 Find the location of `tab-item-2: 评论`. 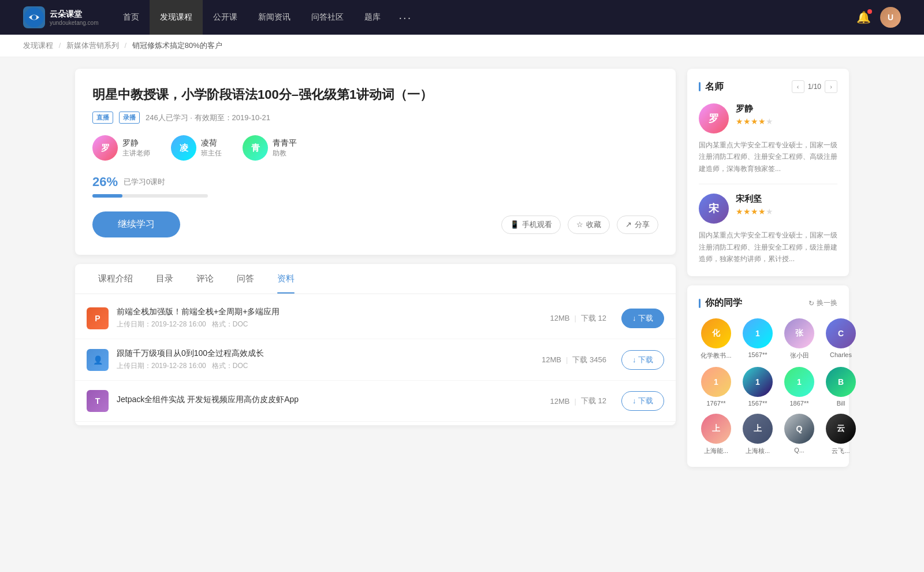

tab-item-2: 评论 is located at coordinates (205, 278).